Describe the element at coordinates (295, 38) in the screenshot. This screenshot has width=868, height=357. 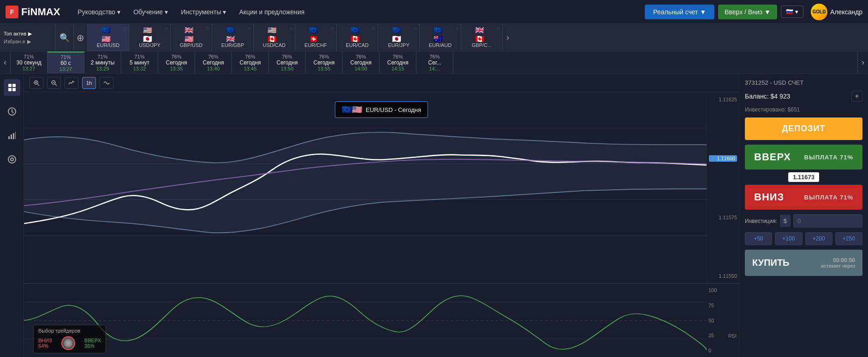
I see `asset-list: ☆ 🇪🇺🇺🇸 EUR/USD ☆ 🇺🇸🇯🇵 USD/JPY ☆ 🇬🇧🇺🇸 GBP…` at that location.